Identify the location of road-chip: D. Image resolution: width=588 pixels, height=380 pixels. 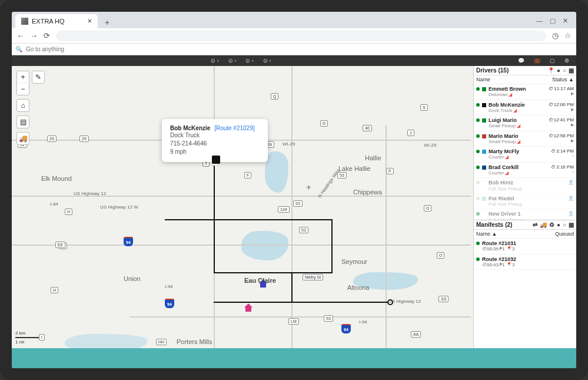
(324, 124).